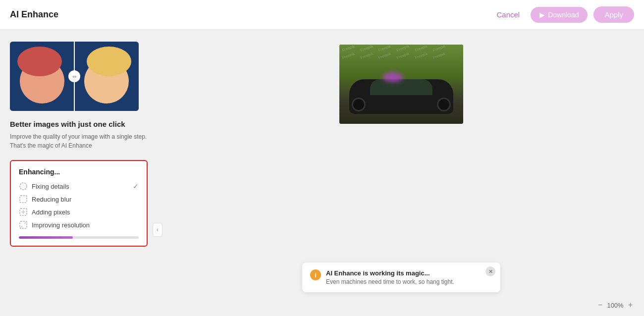 Image resolution: width=644 pixels, height=316 pixels. I want to click on promo-title: Better images with just one click, so click(79, 124).